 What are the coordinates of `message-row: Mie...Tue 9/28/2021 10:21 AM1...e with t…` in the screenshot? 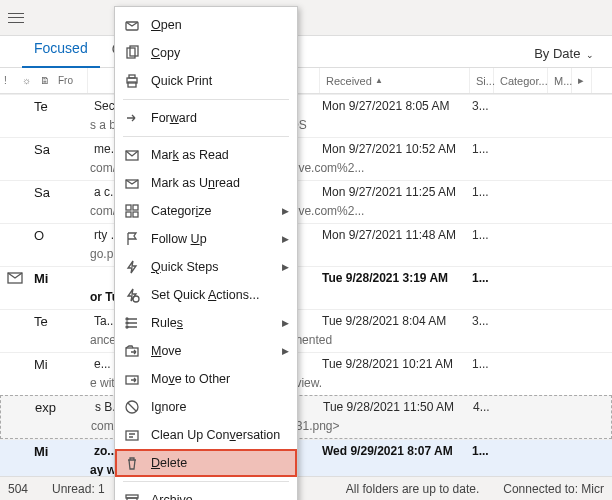 It's located at (306, 374).